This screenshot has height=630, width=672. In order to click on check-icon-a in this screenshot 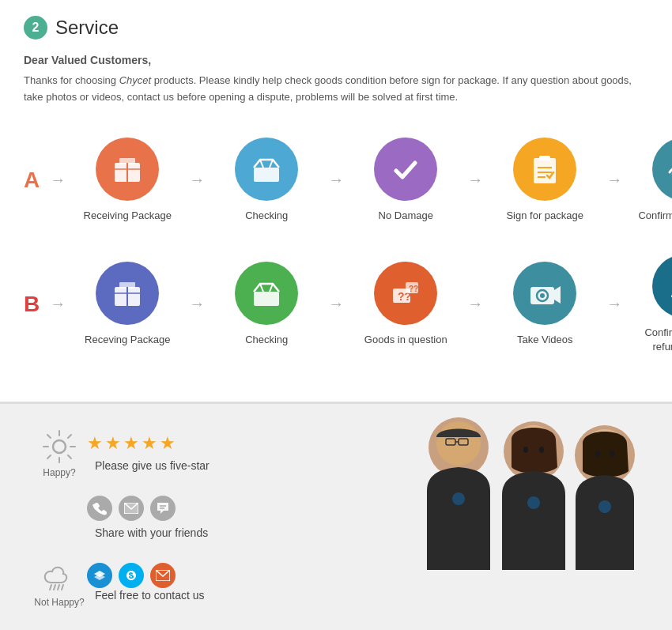, I will do `click(406, 169)`.